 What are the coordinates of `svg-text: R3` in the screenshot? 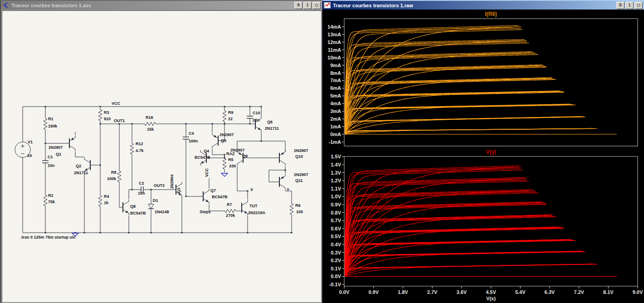 It's located at (107, 112).